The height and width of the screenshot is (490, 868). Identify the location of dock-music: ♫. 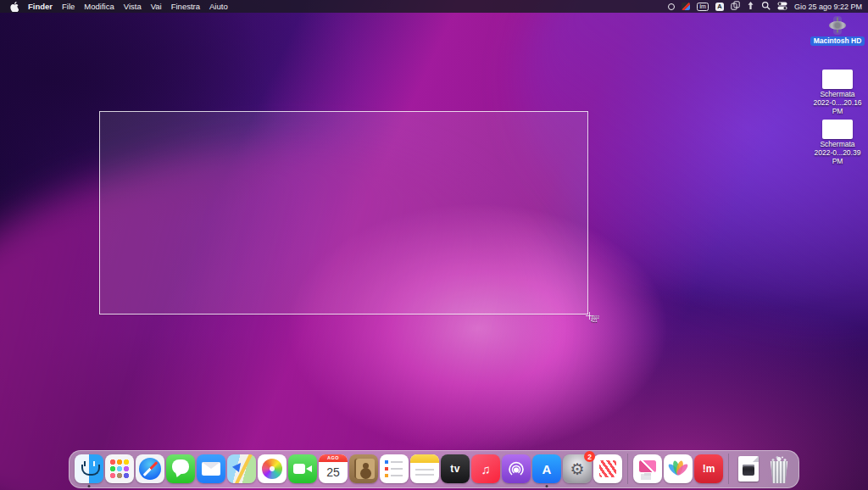
(486, 469).